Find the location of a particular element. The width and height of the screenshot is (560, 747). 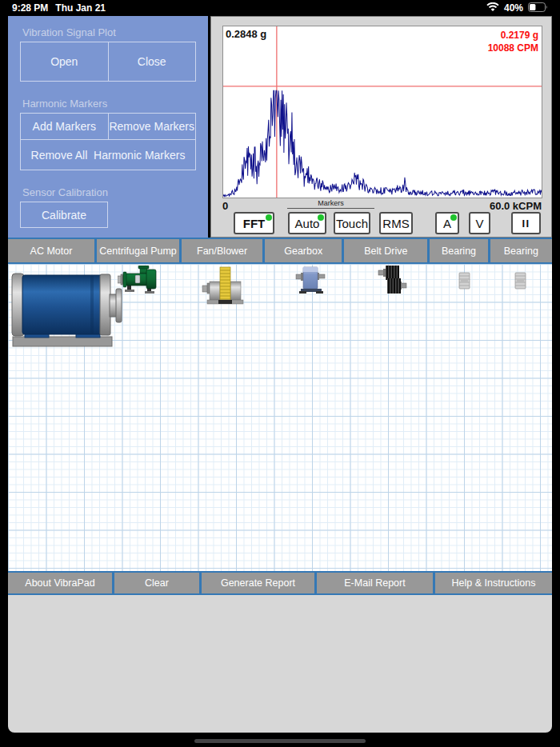

touch-button: Touch is located at coordinates (352, 223).